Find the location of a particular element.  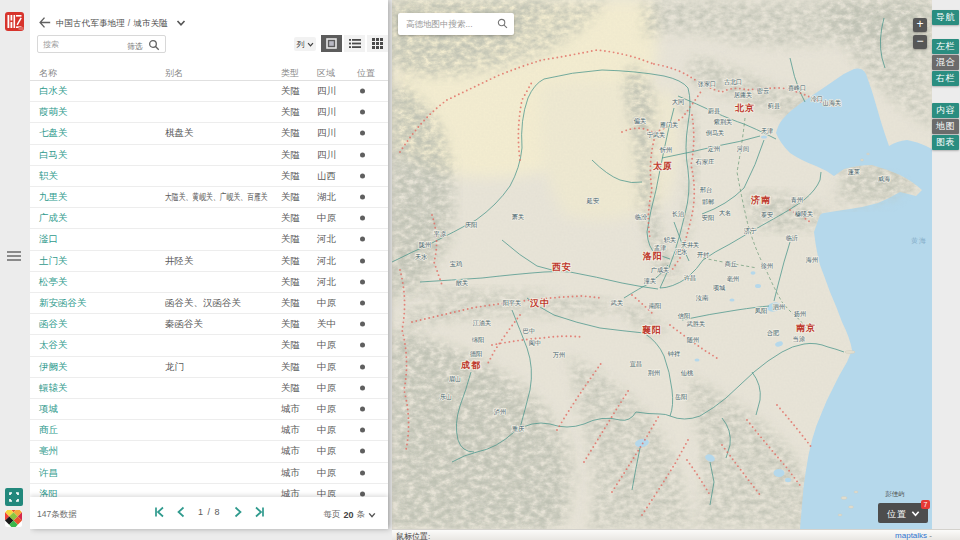

rail-button-混合: 混合 is located at coordinates (946, 62).